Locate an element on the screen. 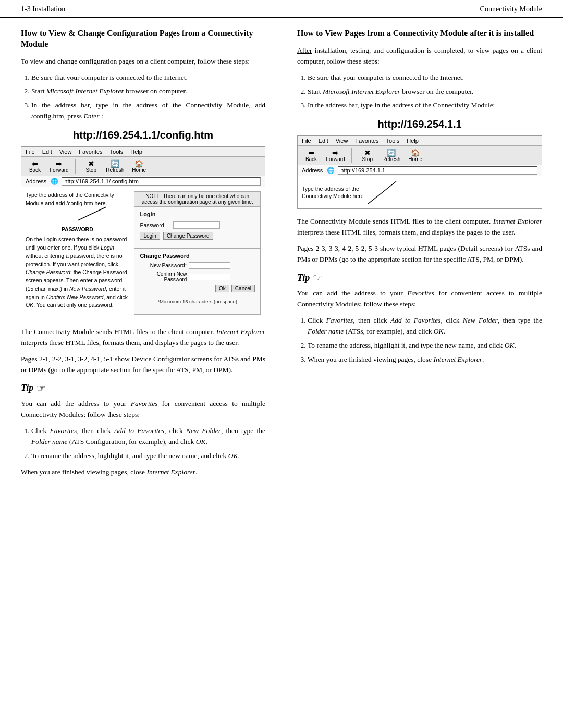 This screenshot has height=728, width=563. refresh-button: 🔄 Refresh is located at coordinates (115, 167).